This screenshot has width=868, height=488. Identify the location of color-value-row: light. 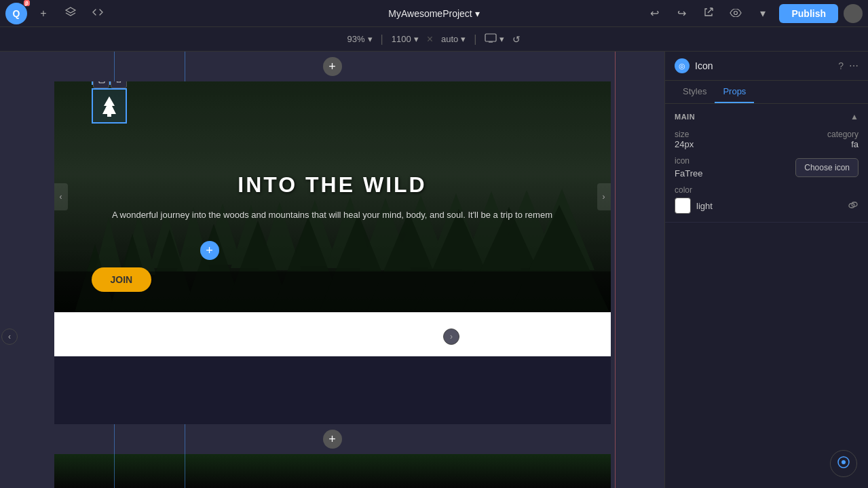
(694, 206).